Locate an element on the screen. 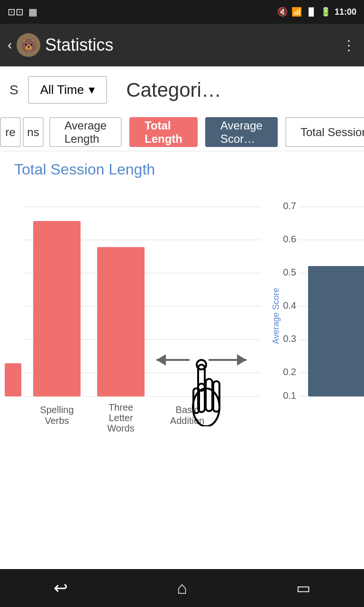 The width and height of the screenshot is (364, 607). tab-total-session: Total Session… is located at coordinates (325, 132).